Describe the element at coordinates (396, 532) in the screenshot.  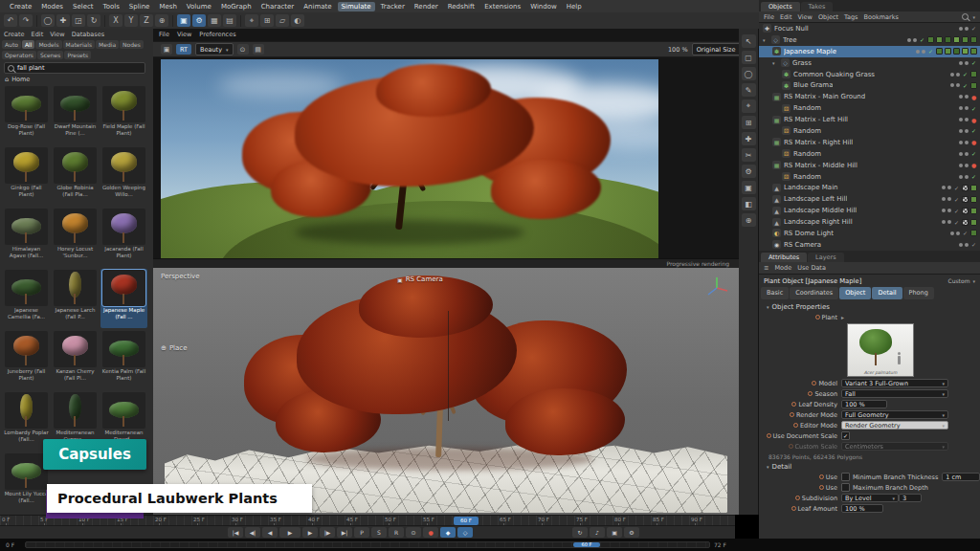
I see `transport-record-rotation-button: R` at that location.